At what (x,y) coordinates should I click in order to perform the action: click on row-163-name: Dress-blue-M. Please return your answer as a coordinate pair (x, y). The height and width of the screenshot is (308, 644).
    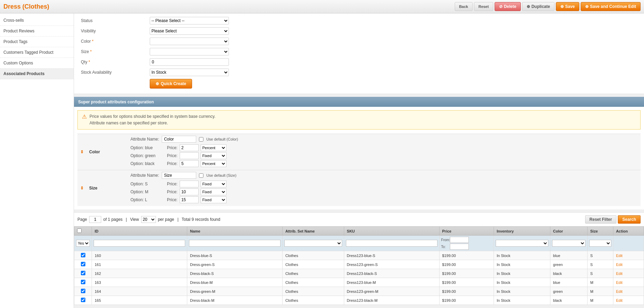
    Looking at the image, I should click on (235, 283).